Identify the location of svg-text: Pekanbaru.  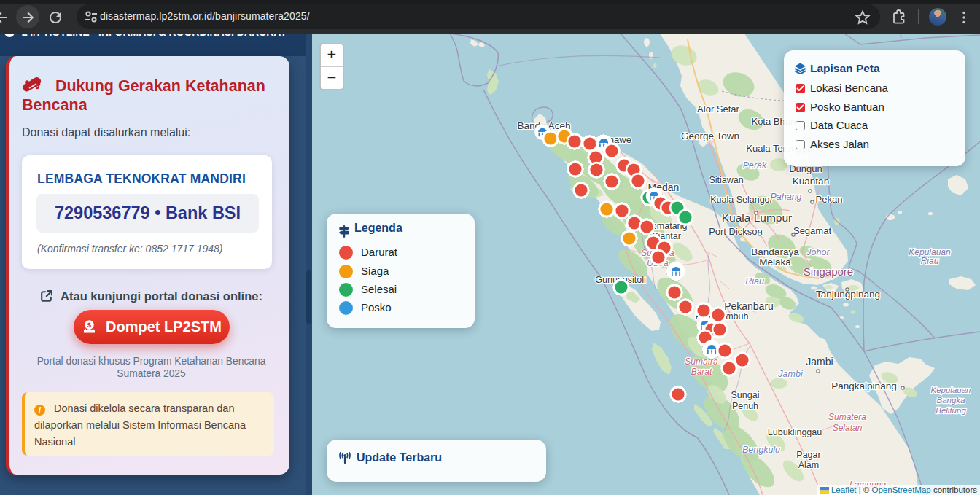
(749, 306).